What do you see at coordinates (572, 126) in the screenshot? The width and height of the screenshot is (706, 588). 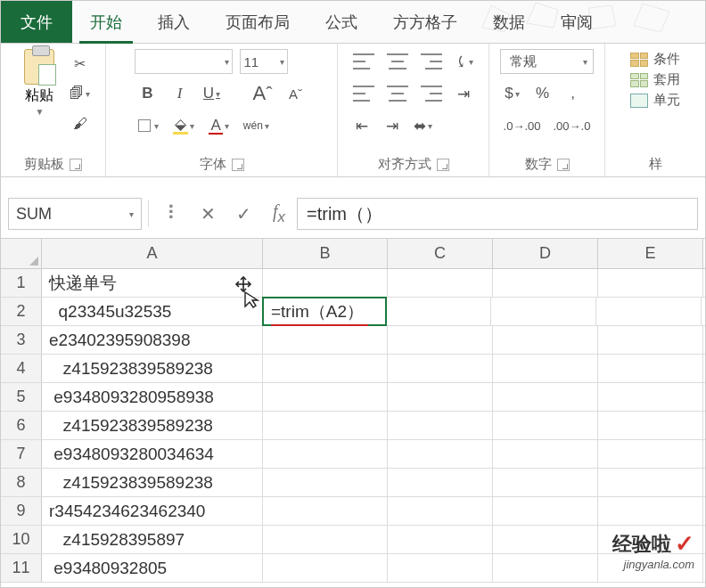 I see `decrease-decimal-button: .00→.0` at bounding box center [572, 126].